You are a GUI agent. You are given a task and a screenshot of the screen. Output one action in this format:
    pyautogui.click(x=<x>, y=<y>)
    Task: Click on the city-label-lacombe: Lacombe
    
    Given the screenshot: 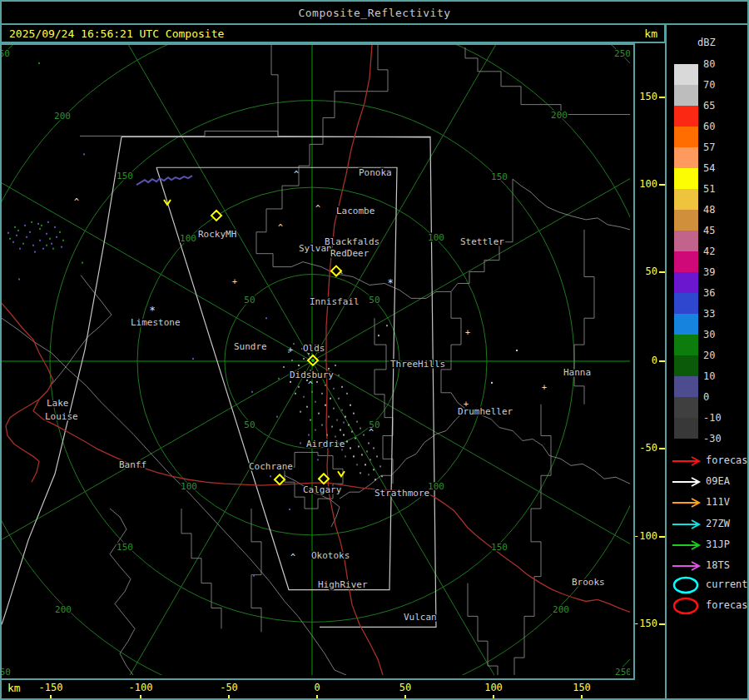 What is the action you would take?
    pyautogui.click(x=355, y=211)
    